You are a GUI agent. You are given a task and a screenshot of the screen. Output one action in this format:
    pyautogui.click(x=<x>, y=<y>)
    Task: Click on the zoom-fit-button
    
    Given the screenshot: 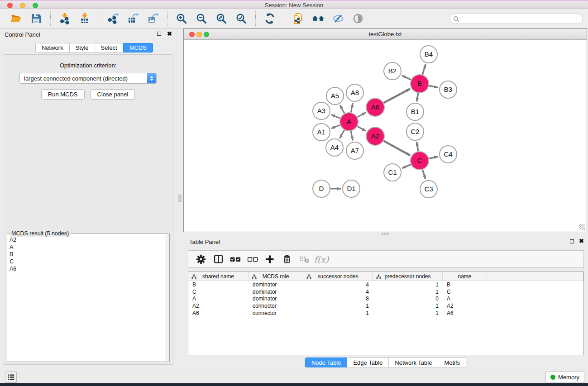 What is the action you would take?
    pyautogui.click(x=221, y=19)
    